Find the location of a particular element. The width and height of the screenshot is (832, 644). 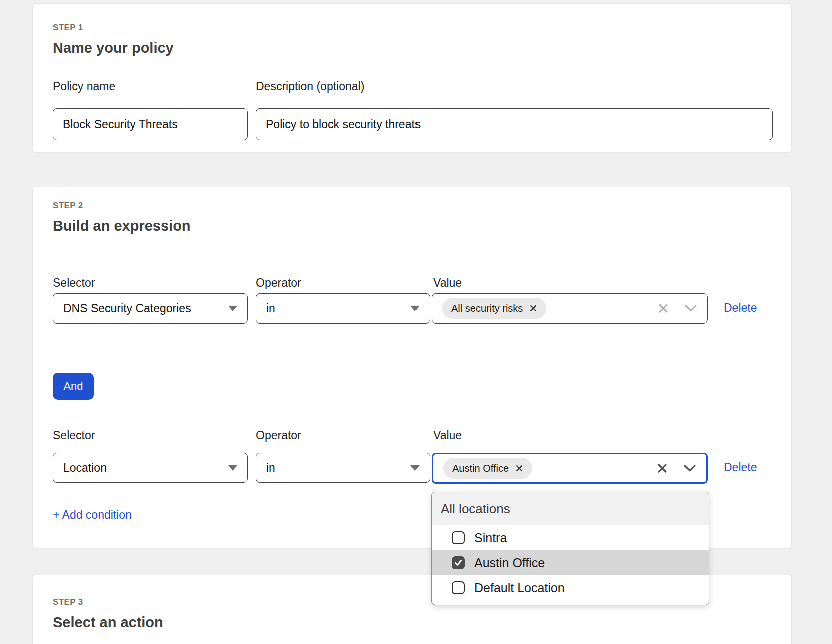

dropdown-header-all-locations: All locations is located at coordinates (570, 509).